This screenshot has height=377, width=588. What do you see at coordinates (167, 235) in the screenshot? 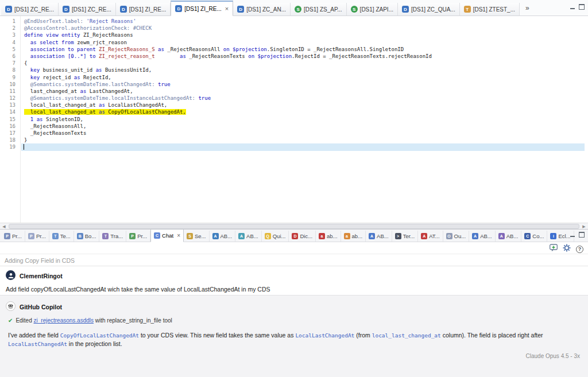
I see `view-tab: CChat×` at bounding box center [167, 235].